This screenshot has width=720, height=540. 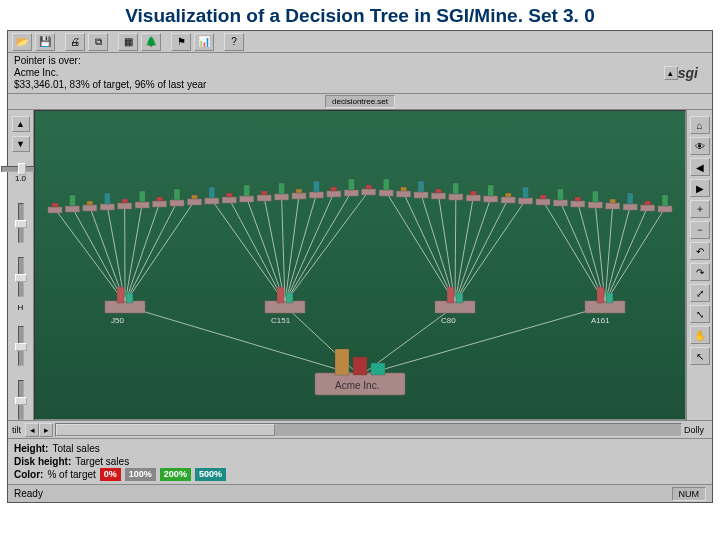 I want to click on mid-node: A161, so click(x=605, y=306).